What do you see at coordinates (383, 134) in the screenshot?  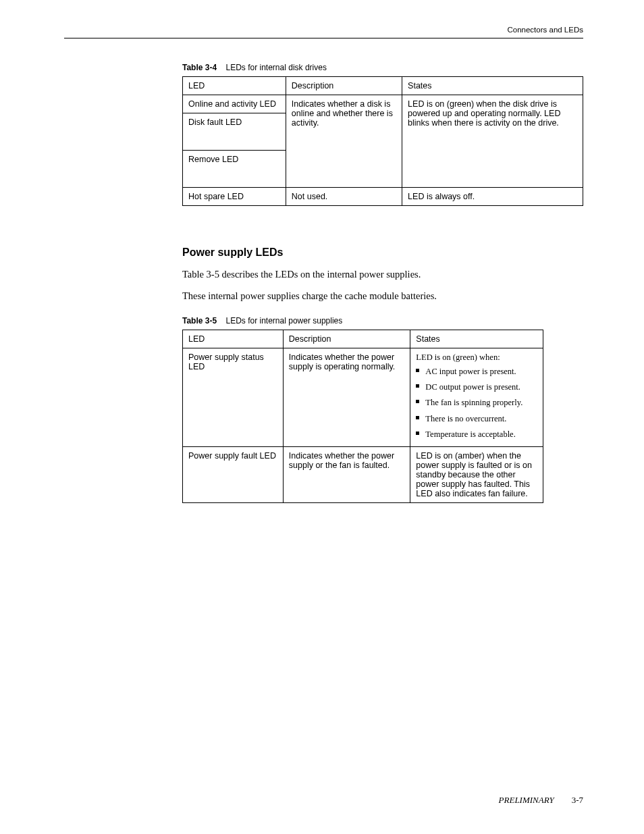 I see `table-3-4-block: Table 3-4 LEDs for internal disk drives …` at bounding box center [383, 134].